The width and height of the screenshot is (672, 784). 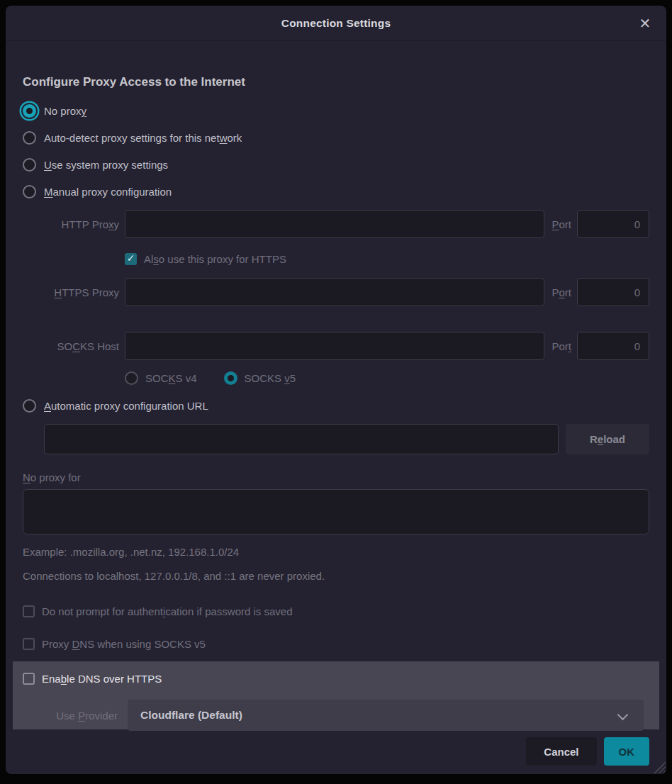 I want to click on autoconfig-url-input, so click(x=301, y=439).